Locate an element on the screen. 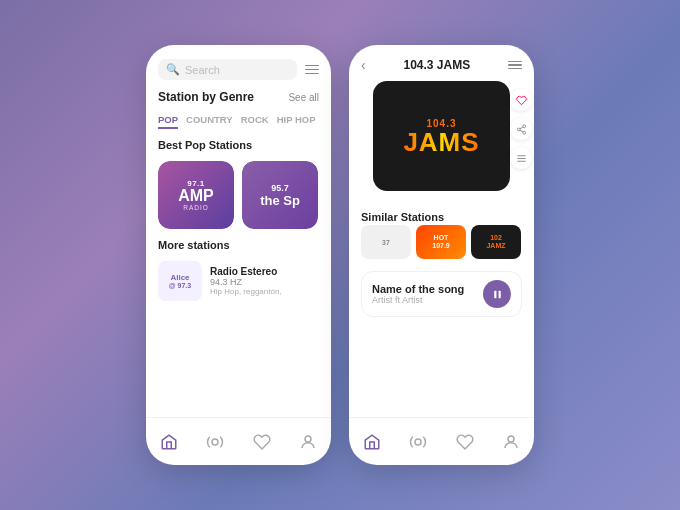  play-pause-button is located at coordinates (497, 294).